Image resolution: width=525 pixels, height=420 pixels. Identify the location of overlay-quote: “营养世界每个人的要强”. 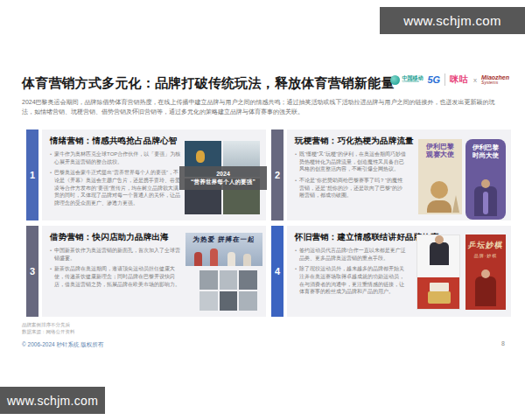
(223, 182).